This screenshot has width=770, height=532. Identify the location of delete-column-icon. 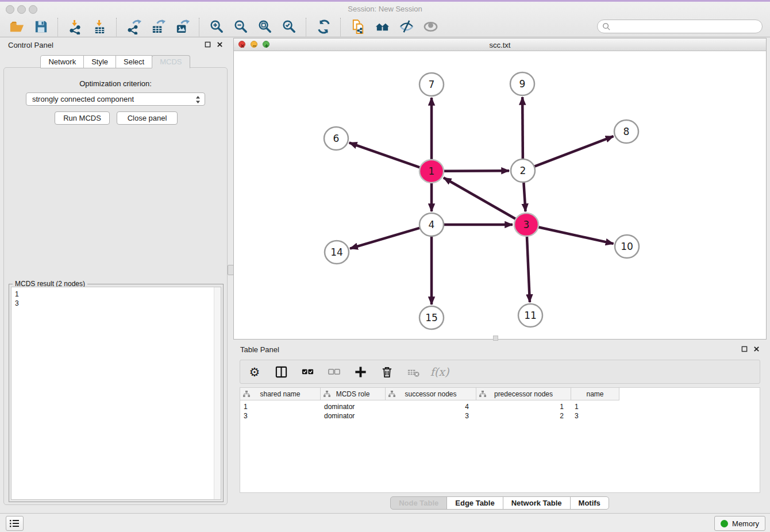
(387, 372).